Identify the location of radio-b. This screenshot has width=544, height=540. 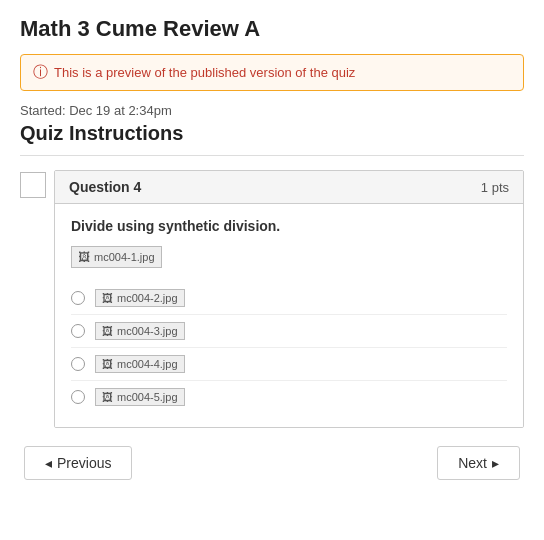
(78, 331).